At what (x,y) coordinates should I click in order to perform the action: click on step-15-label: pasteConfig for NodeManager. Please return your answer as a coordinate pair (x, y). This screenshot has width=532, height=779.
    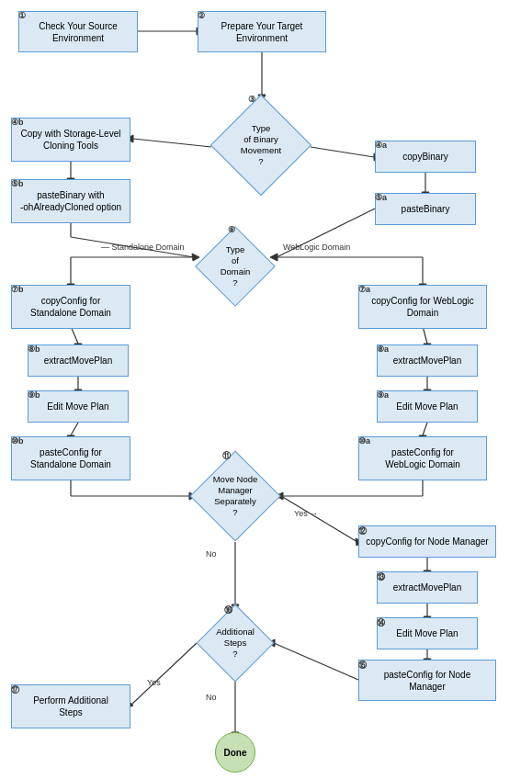
    Looking at the image, I should click on (428, 681).